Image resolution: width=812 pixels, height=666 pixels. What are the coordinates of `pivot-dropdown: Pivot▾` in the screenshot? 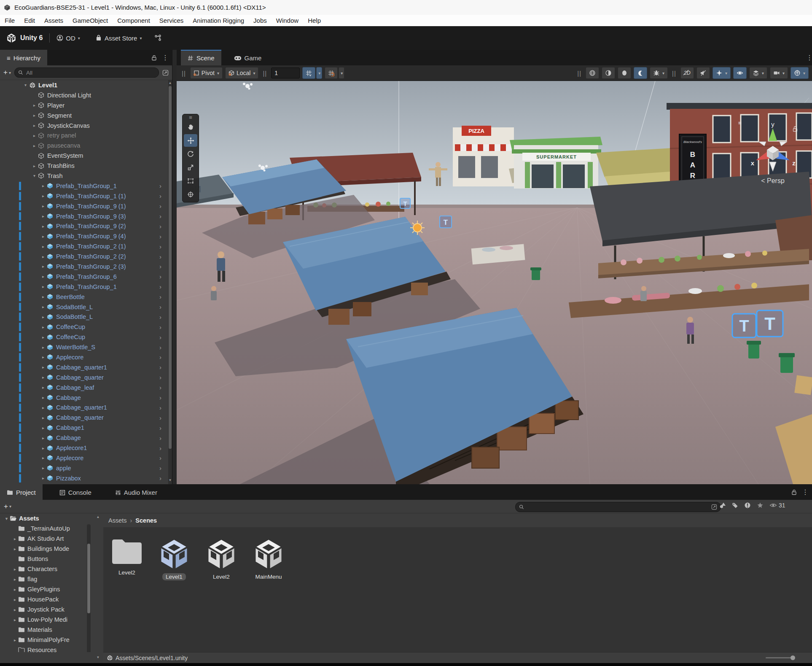 It's located at (207, 73).